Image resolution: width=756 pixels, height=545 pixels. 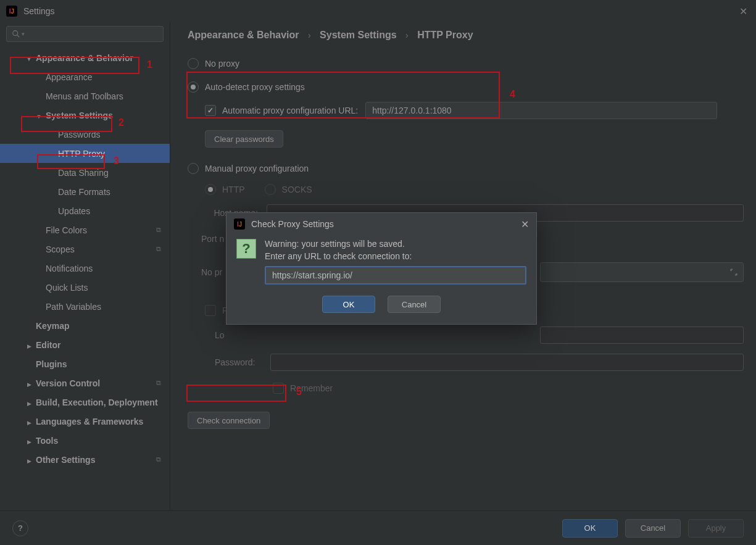 What do you see at coordinates (239, 224) in the screenshot?
I see `app-icon: IJ` at bounding box center [239, 224].